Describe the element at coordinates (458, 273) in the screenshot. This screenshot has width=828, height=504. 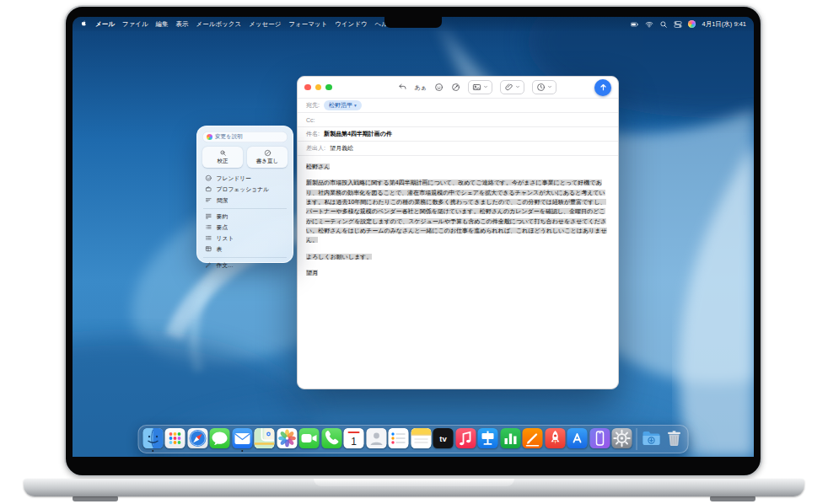
I see `body-paragraph: 望月` at that location.